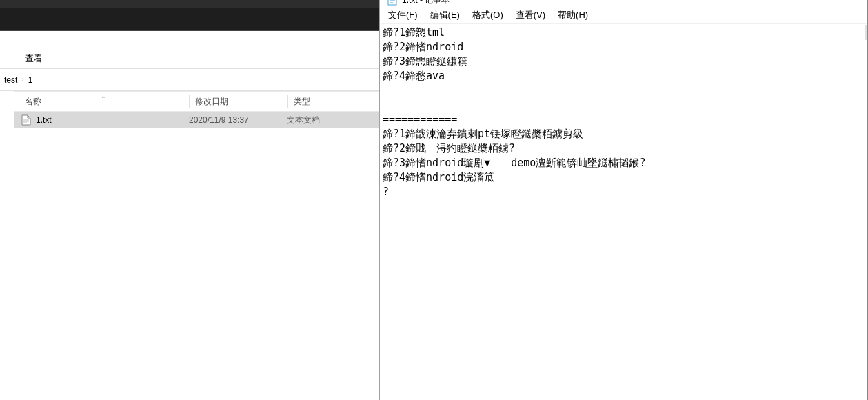 The image size is (868, 400). What do you see at coordinates (189, 80) in the screenshot?
I see `breadcrumb: test › 1` at bounding box center [189, 80].